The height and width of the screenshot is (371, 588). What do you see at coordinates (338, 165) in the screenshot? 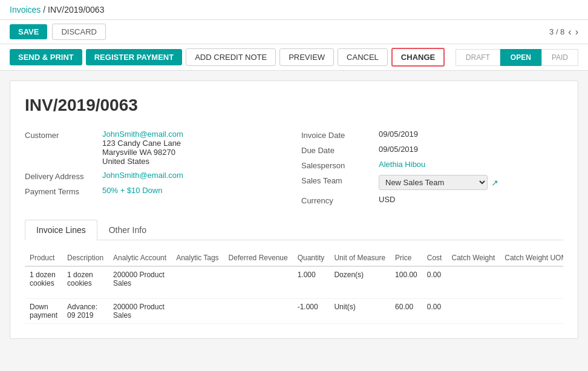
I see `salesperson-label: Salesperson` at bounding box center [338, 165].